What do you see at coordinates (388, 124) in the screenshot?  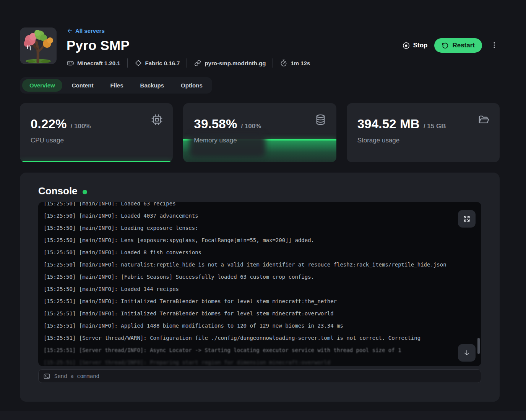 I see `storage-usage-value: 394.52 MB` at bounding box center [388, 124].